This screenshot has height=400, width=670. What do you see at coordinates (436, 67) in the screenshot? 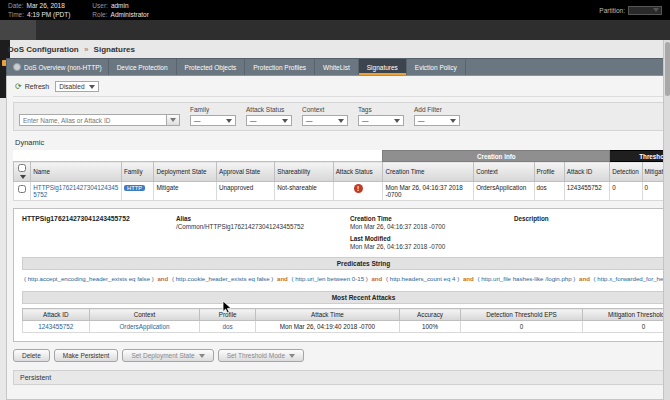
I see `tab-eviction-policy: Eviction Policy` at bounding box center [436, 67].